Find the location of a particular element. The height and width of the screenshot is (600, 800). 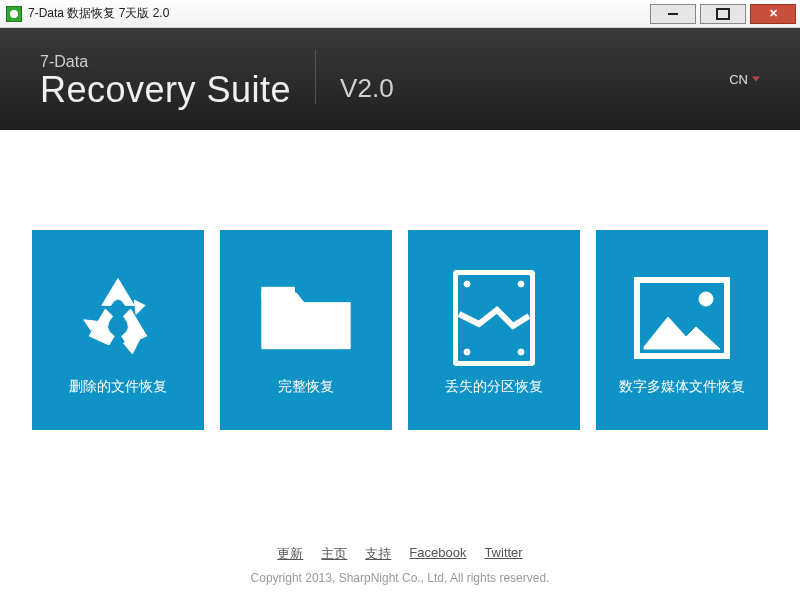

brand-version: V2.0 is located at coordinates (367, 88).